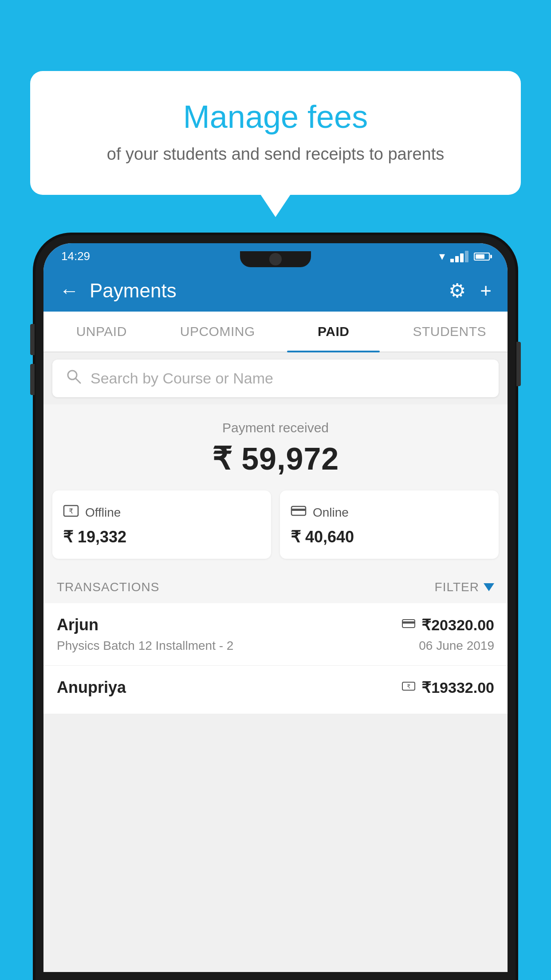 The height and width of the screenshot is (980, 551). Describe the element at coordinates (74, 378) in the screenshot. I see `search-icon` at that location.